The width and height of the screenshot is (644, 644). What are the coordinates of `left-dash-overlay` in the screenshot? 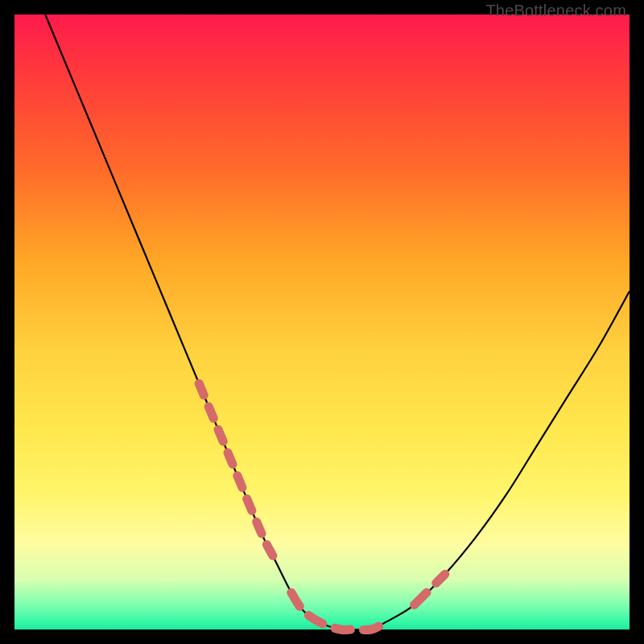 It's located at (236, 469).